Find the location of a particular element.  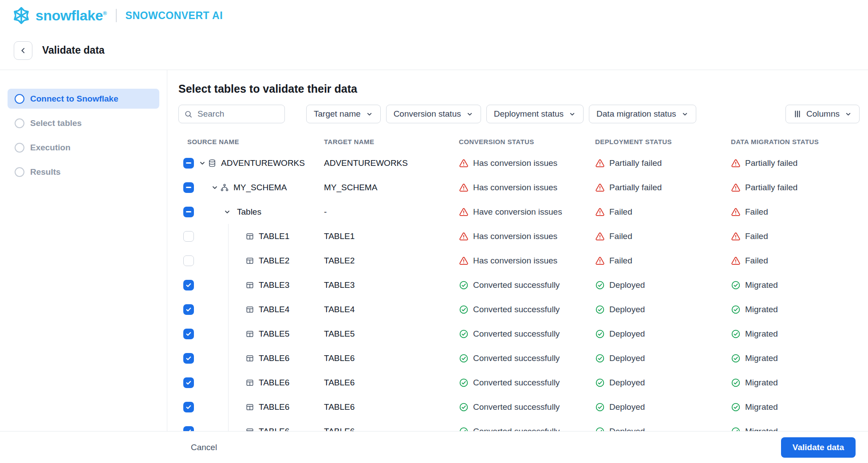

target-name: TABLE1 is located at coordinates (391, 236).